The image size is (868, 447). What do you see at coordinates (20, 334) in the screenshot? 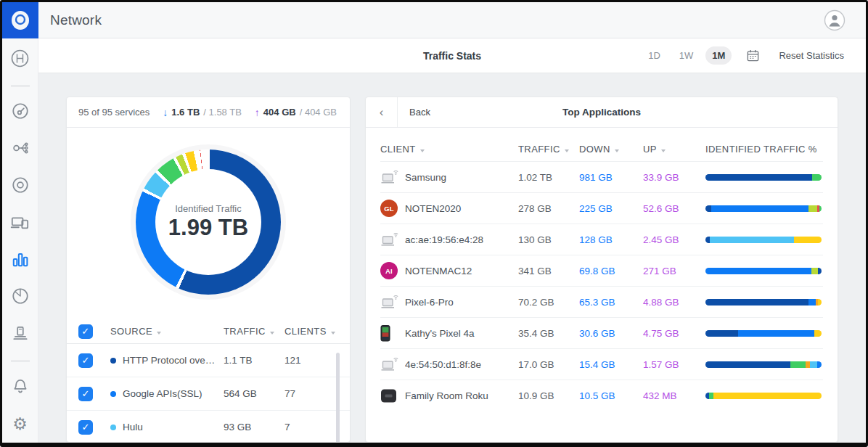
I see `sidebar-item-hotspot` at bounding box center [20, 334].